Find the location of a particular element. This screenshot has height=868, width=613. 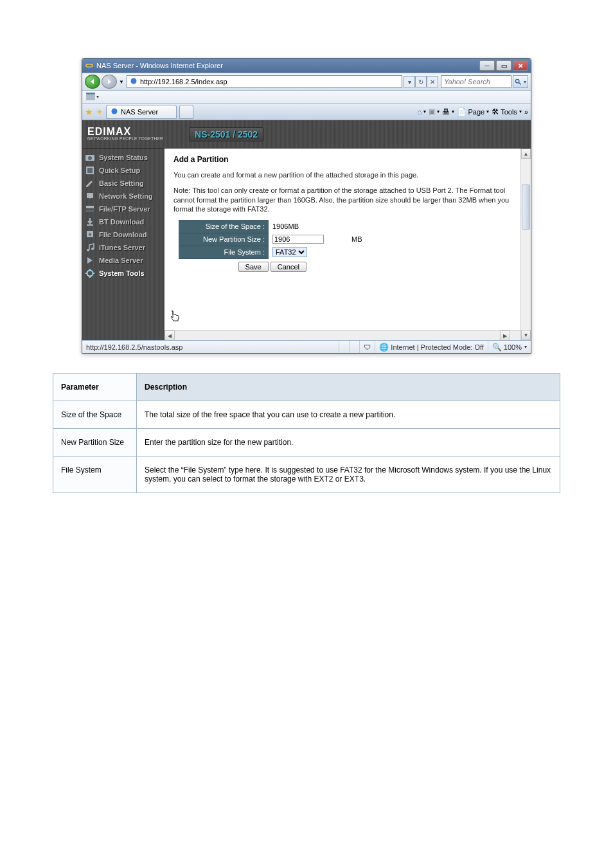

main-panel: Add a Partition You can create and forma… is located at coordinates (348, 244).